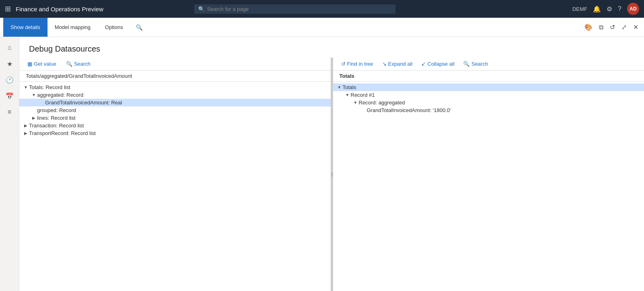 The width and height of the screenshot is (644, 291). What do you see at coordinates (175, 110) in the screenshot?
I see `tree-row: grouped: Record` at bounding box center [175, 110].